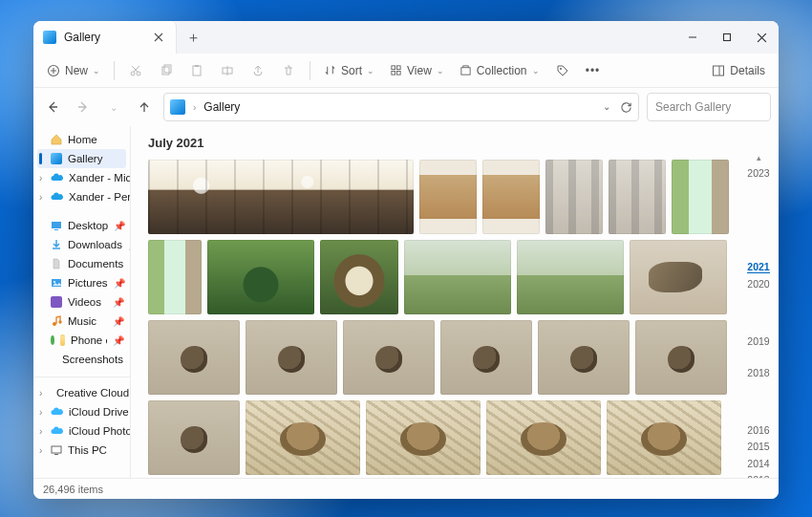  I want to click on chevron-up-icon: ▴, so click(759, 158).